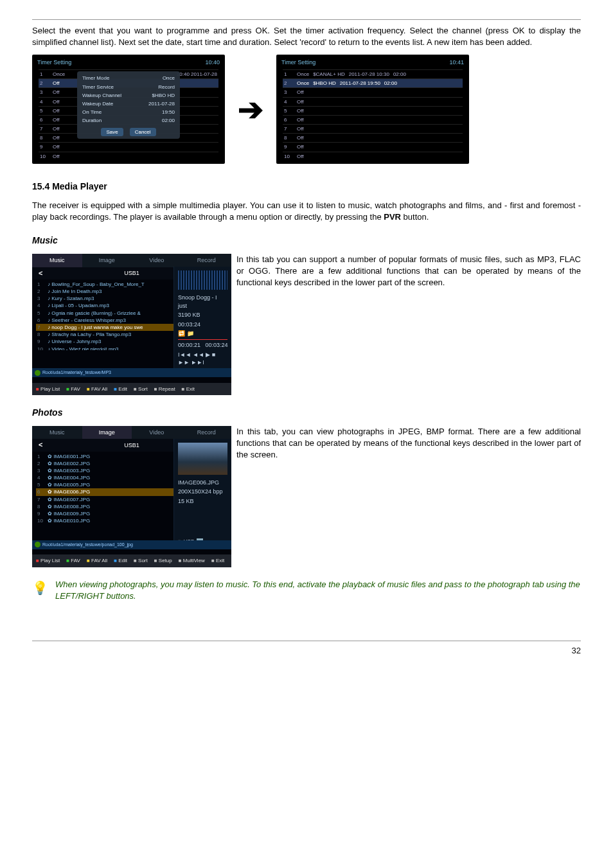 The height and width of the screenshot is (868, 613). Describe the element at coordinates (129, 121) in the screenshot. I see `popup-field: Duration02:00` at that location.